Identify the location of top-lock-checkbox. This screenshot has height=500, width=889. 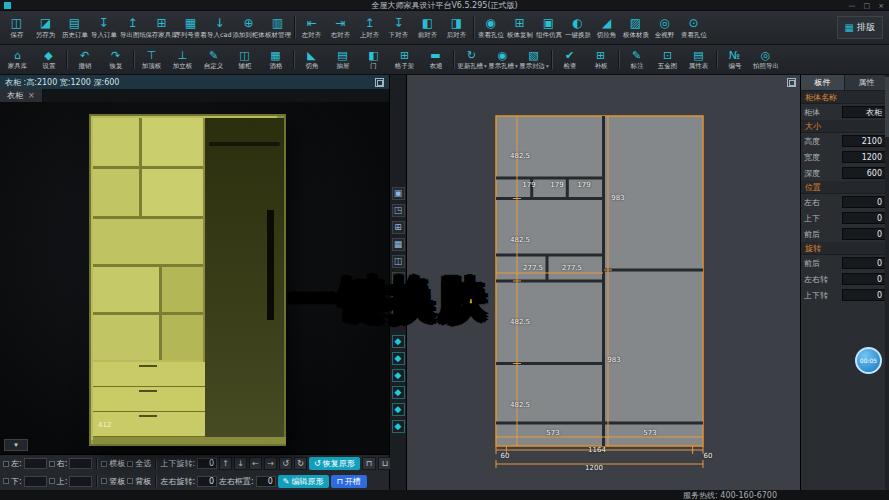
(52, 481).